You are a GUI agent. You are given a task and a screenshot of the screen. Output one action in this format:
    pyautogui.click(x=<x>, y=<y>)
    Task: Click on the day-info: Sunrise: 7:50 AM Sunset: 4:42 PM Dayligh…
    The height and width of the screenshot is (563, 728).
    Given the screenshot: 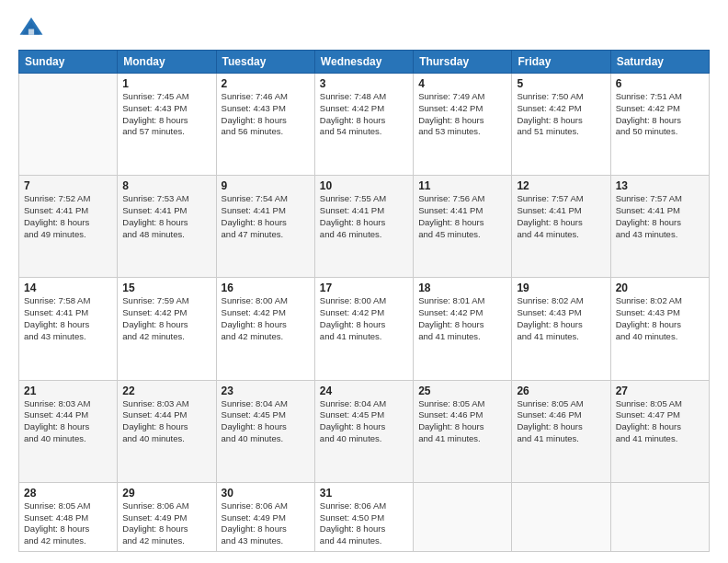 What is the action you would take?
    pyautogui.click(x=561, y=114)
    